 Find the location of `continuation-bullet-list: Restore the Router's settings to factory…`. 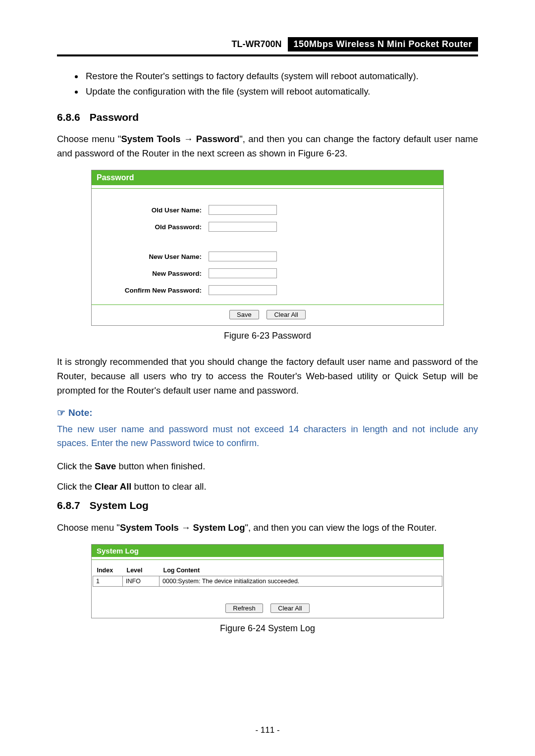

continuation-bullet-list: Restore the Router's settings to factory… is located at coordinates (268, 84).